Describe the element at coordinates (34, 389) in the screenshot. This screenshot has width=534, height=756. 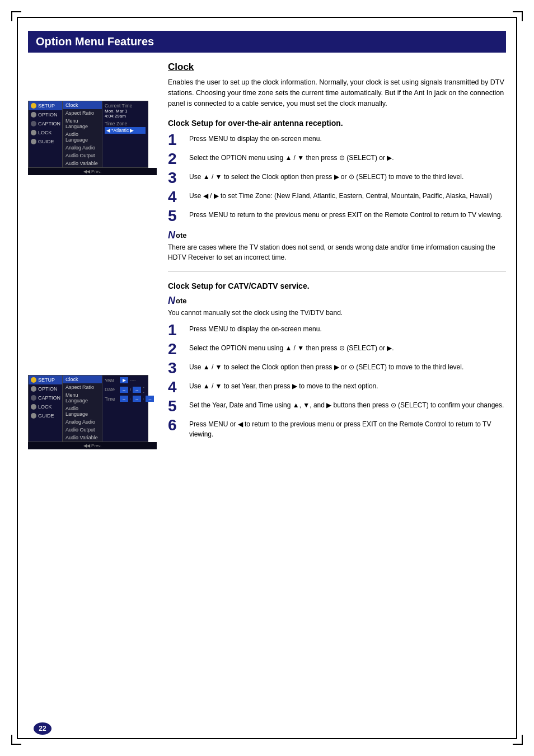
I see `option2-icon` at that location.